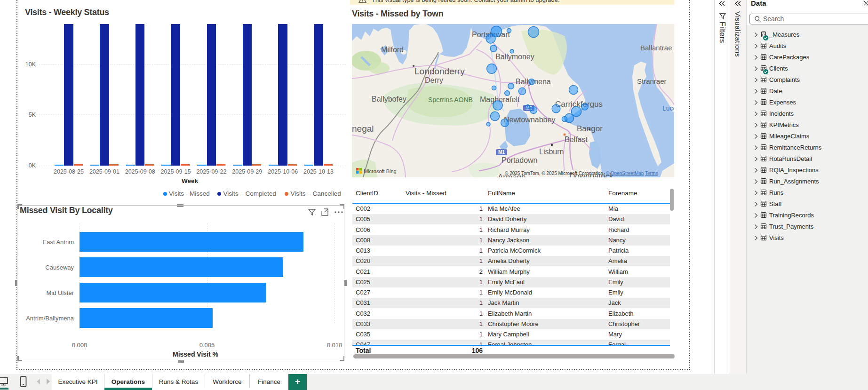 This screenshot has width=868, height=390. What do you see at coordinates (515, 56) in the screenshot?
I see `svg-text: Ballymoney` at bounding box center [515, 56].